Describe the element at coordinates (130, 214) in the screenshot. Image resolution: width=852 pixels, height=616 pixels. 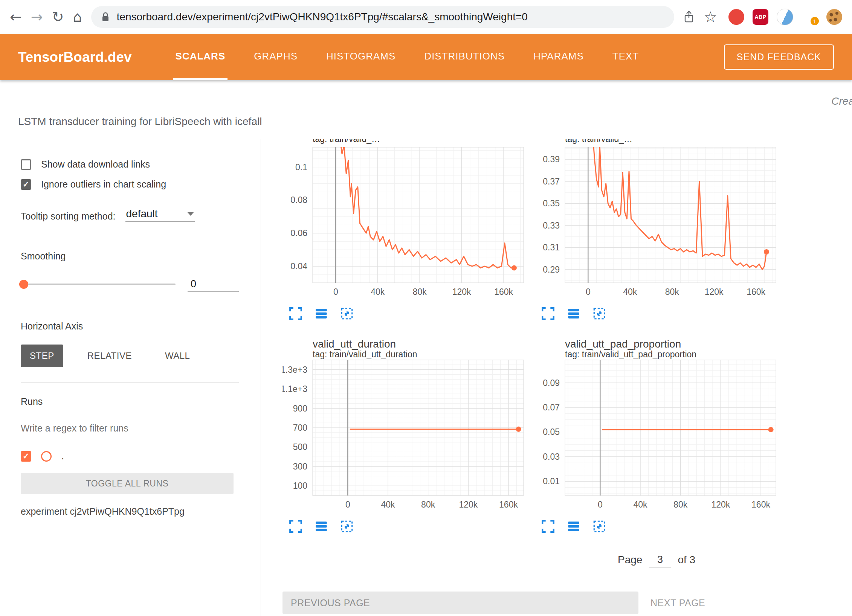
I see `tooltip-sorting-row: Tooltip sorting method: default` at that location.